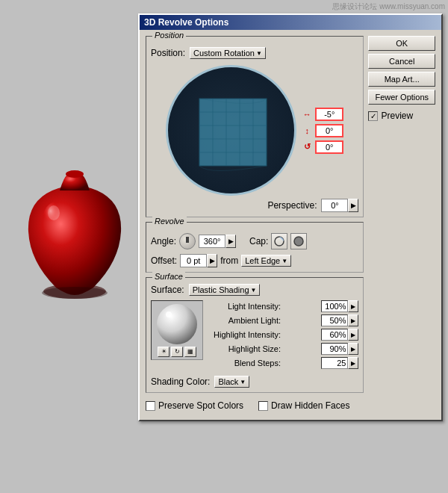 The width and height of the screenshot is (448, 493). I want to click on angle-input, so click(212, 241).